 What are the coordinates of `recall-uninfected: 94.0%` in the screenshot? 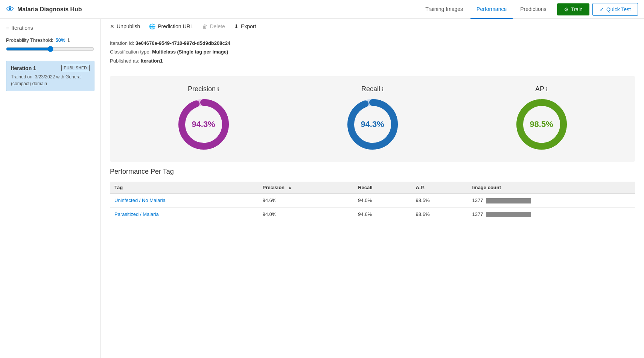 It's located at (382, 200).